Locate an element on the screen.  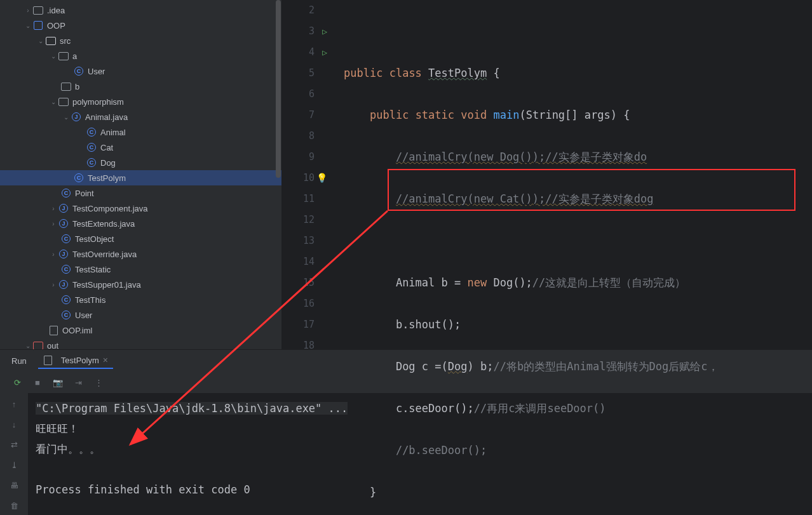
tree-label: TestOverride.java is located at coordinates (104, 254).